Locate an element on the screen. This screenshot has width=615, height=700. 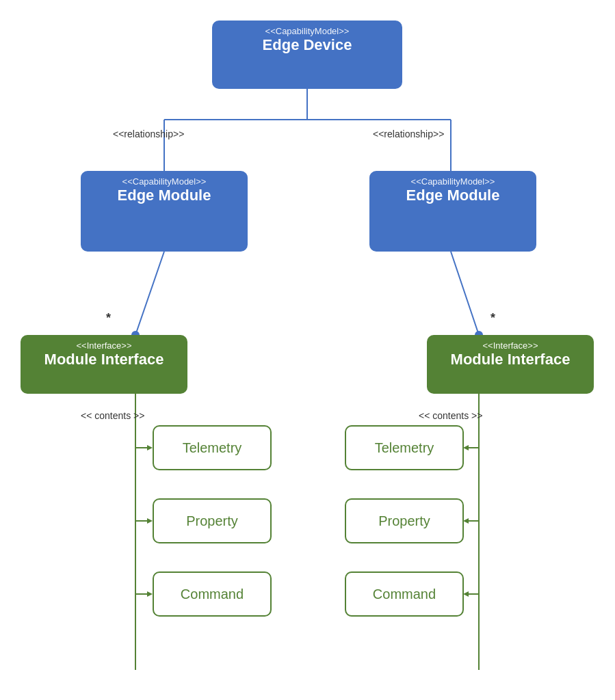
multiplicity-right: * is located at coordinates (493, 319).